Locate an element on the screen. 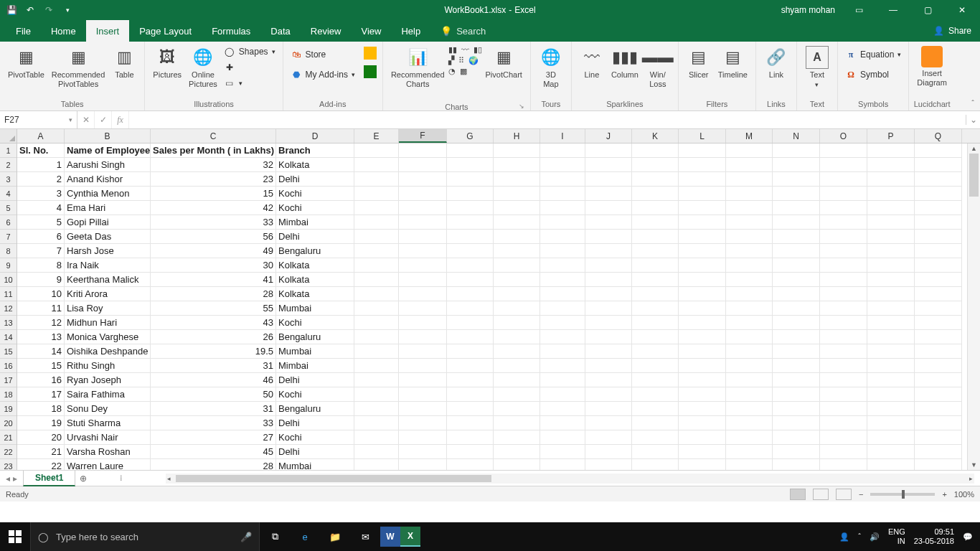 Image resolution: width=980 pixels, height=551 pixels. sheet-nav-buttons: ◂▸ is located at coordinates (11, 479).